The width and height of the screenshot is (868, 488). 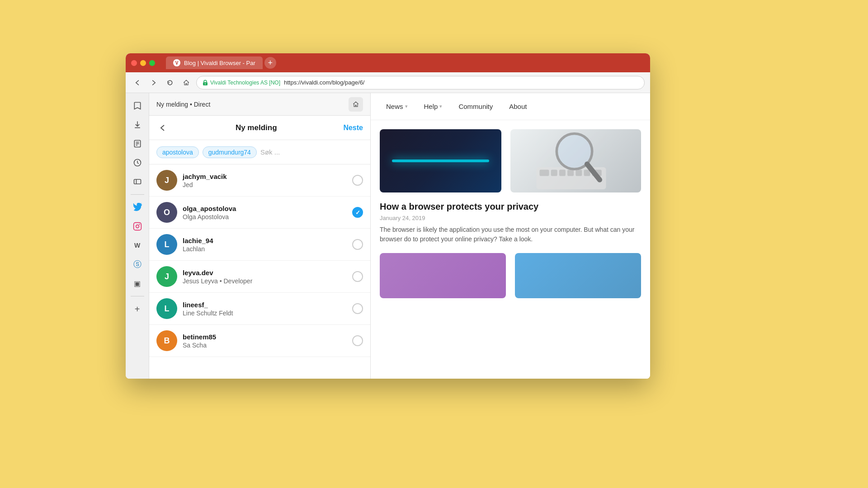 I want to click on contact-info-olga: olga_apostolova Olga Apostolova, so click(x=265, y=212).